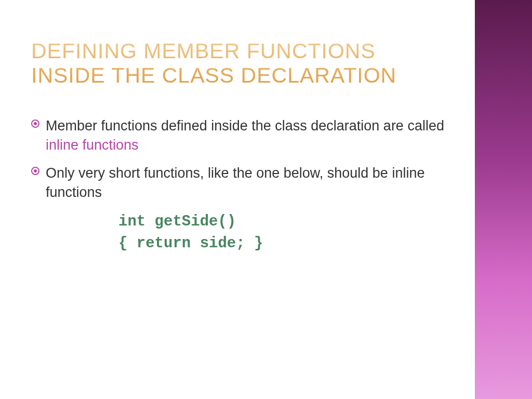 This screenshot has width=532, height=399. Describe the element at coordinates (240, 135) in the screenshot. I see `bullet-item: Member functions defined inside the clas…` at that location.